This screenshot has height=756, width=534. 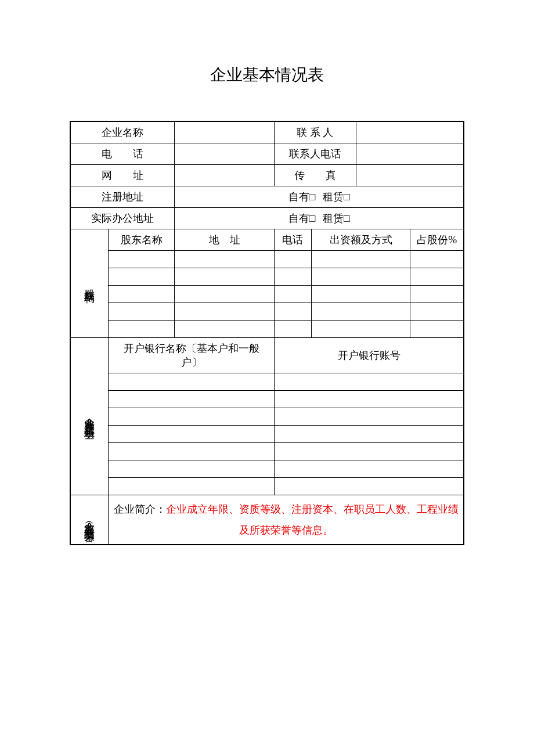 What do you see at coordinates (122, 154) in the screenshot?
I see `label-phone: 电 话` at bounding box center [122, 154].